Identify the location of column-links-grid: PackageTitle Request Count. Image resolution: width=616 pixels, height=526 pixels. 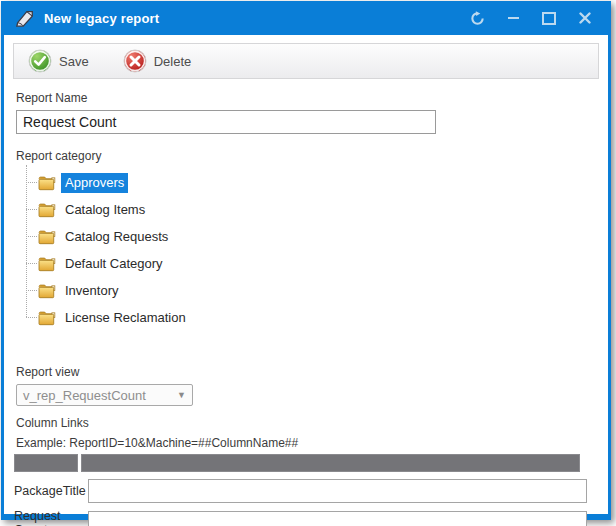
(305, 490).